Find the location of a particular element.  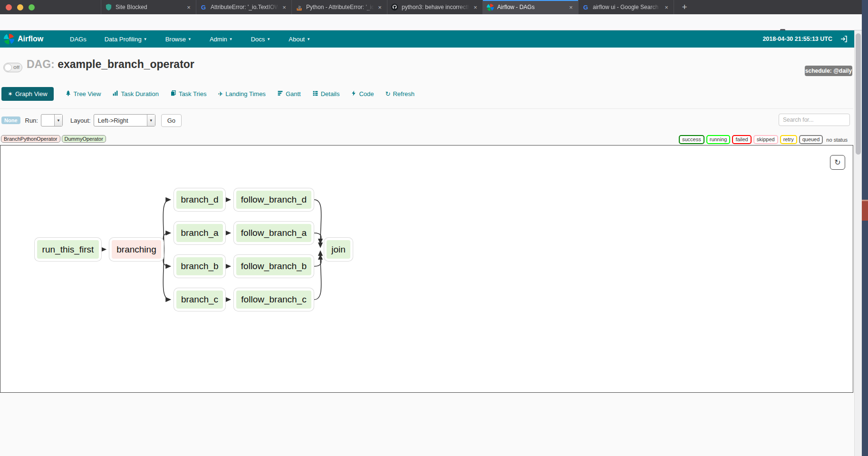

run-select-value is located at coordinates (45, 120).